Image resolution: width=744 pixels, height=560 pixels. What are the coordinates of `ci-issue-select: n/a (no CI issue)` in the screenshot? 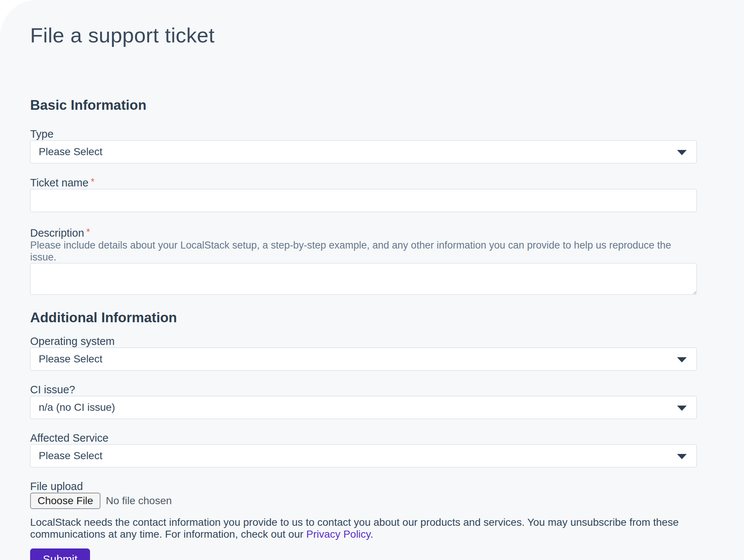 It's located at (363, 407).